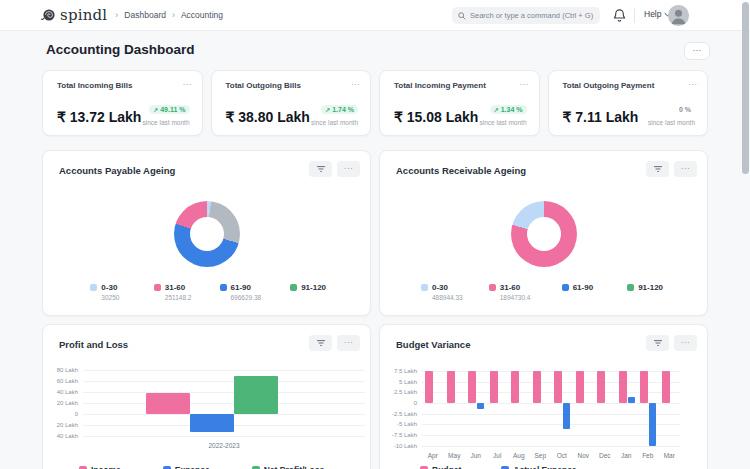 The height and width of the screenshot is (469, 750). Describe the element at coordinates (516, 288) in the screenshot. I see `legend-label: 31-60` at that location.